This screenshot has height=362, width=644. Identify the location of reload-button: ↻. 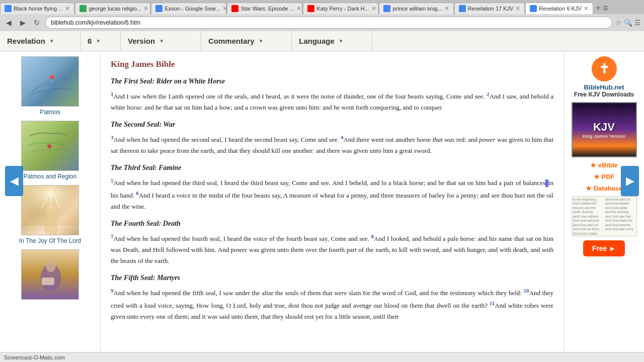
(37, 23).